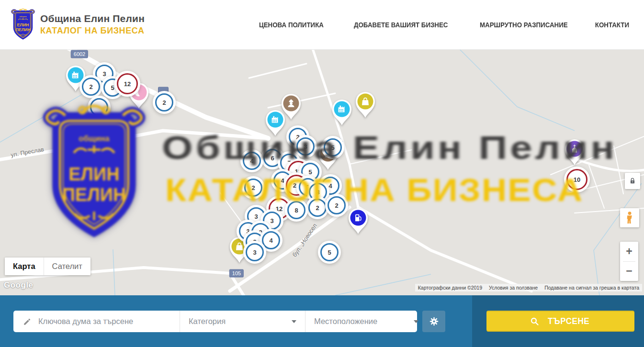 This screenshot has height=347, width=644. What do you see at coordinates (296, 210) in the screenshot?
I see `map-cluster-marker: 8` at bounding box center [296, 210].